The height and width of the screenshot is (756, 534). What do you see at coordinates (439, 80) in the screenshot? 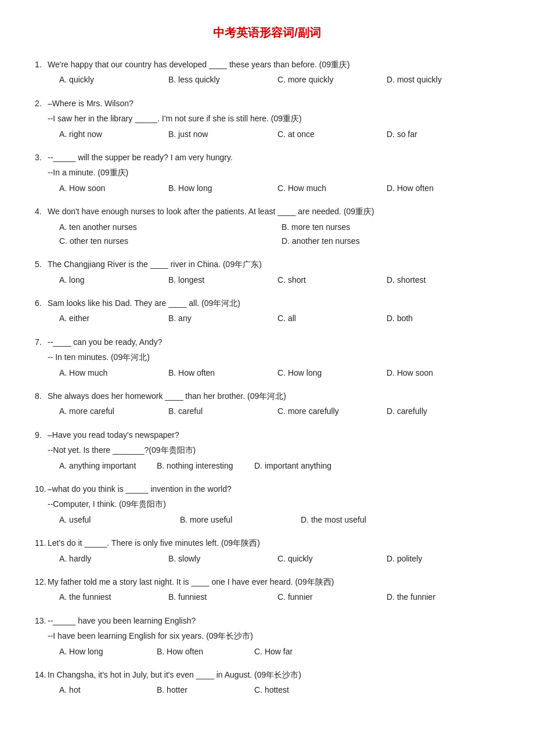
I see `option-item: D. most quickly` at bounding box center [439, 80].